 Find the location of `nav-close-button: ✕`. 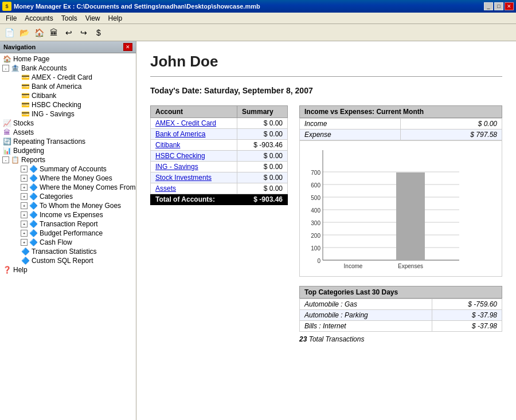

nav-close-button: ✕ is located at coordinates (128, 47).